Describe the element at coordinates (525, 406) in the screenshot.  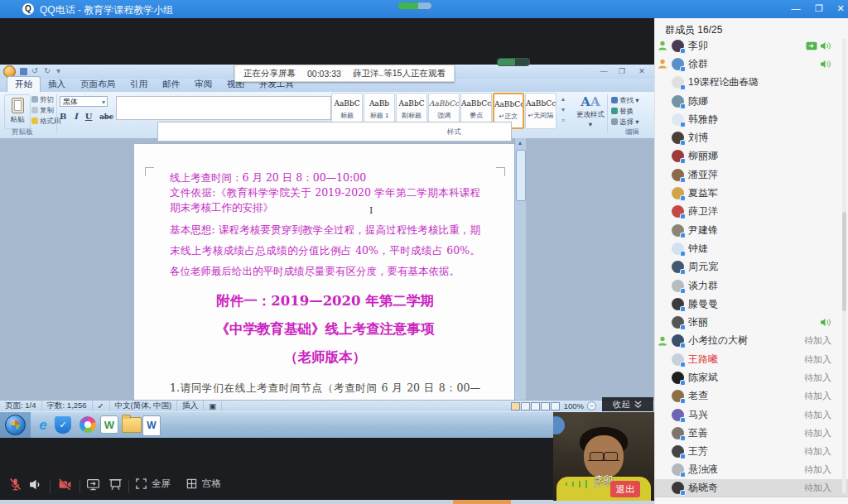
I see `fullscreen-view-icon` at that location.